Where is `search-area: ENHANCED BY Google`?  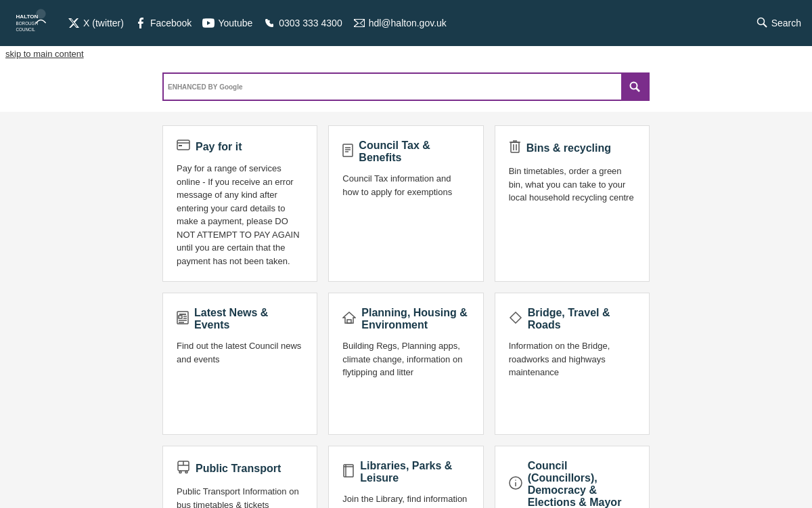 search-area: ENHANCED BY Google is located at coordinates (406, 87).